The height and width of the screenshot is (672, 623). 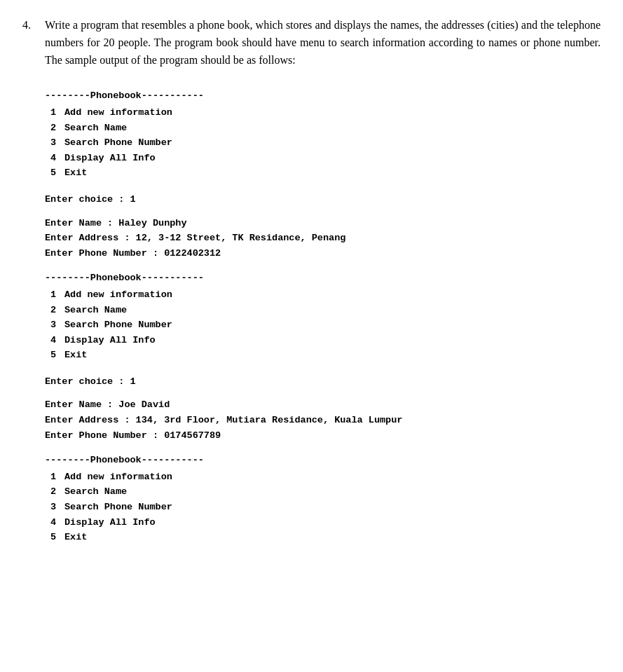 What do you see at coordinates (322, 128) in the screenshot?
I see `menu-item-1-2: 2Search Name` at bounding box center [322, 128].